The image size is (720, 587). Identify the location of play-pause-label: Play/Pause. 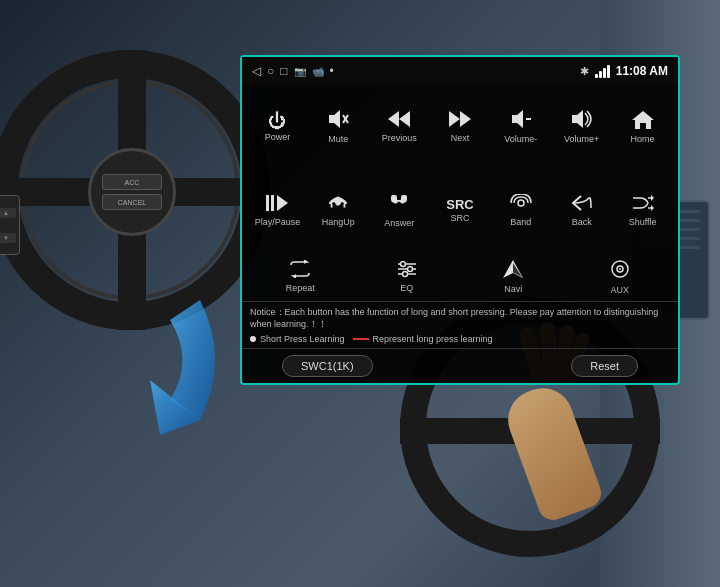
(278, 222).